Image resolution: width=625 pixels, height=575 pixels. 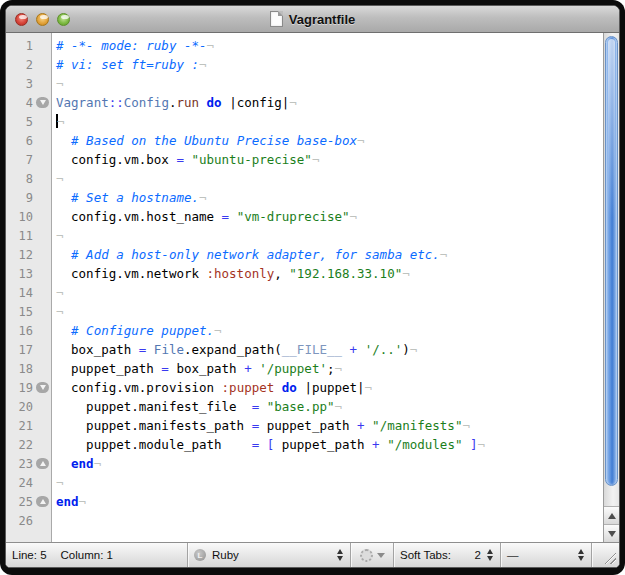 I want to click on gutter-row: 12, so click(x=28, y=254).